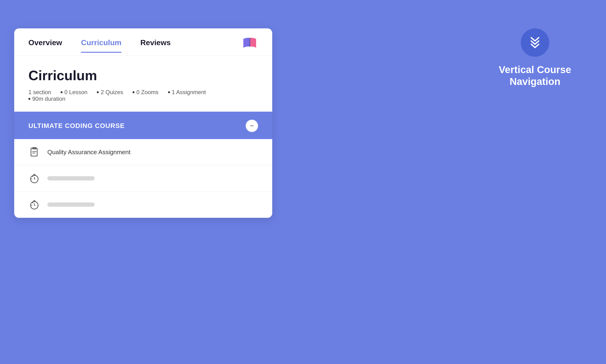 This screenshot has width=606, height=364. I want to click on section-title: ULTIMATE CODING COURSE, so click(77, 126).